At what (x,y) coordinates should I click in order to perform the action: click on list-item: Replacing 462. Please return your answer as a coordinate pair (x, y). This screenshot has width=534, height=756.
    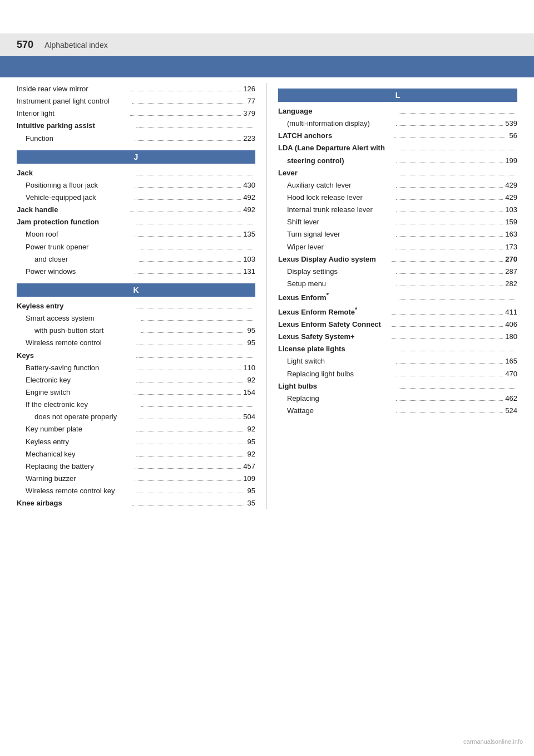
    Looking at the image, I should click on (398, 399).